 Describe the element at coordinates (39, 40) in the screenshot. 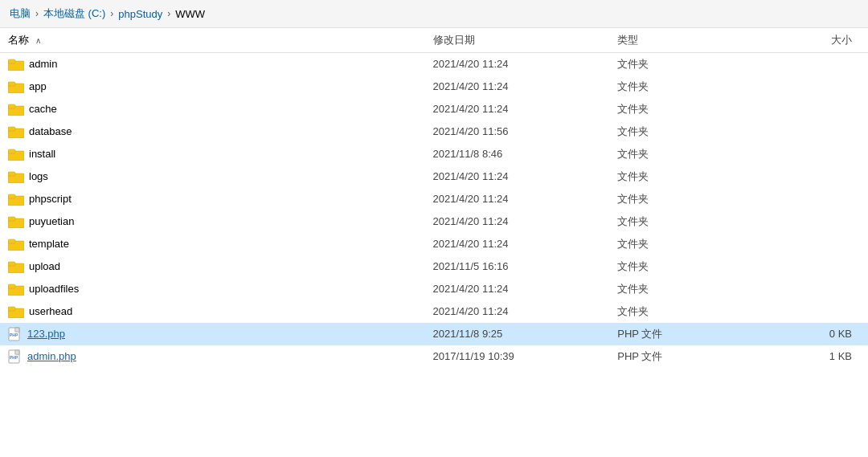

I see `sort-arrow-name: ∧` at that location.